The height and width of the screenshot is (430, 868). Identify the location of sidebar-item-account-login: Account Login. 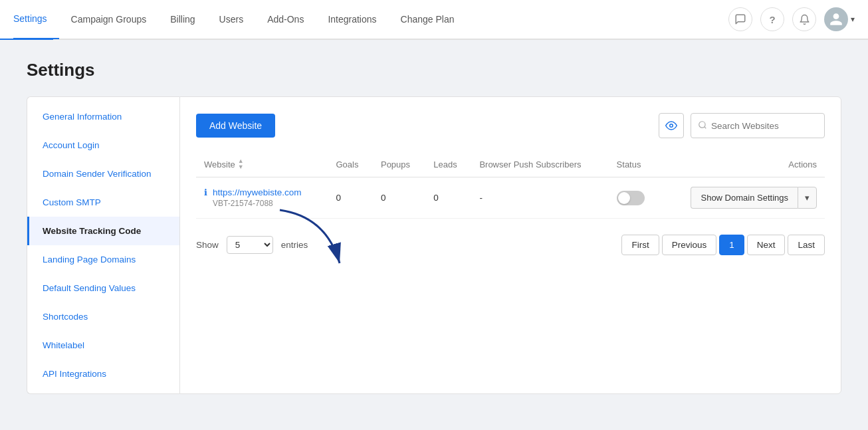
(104, 145).